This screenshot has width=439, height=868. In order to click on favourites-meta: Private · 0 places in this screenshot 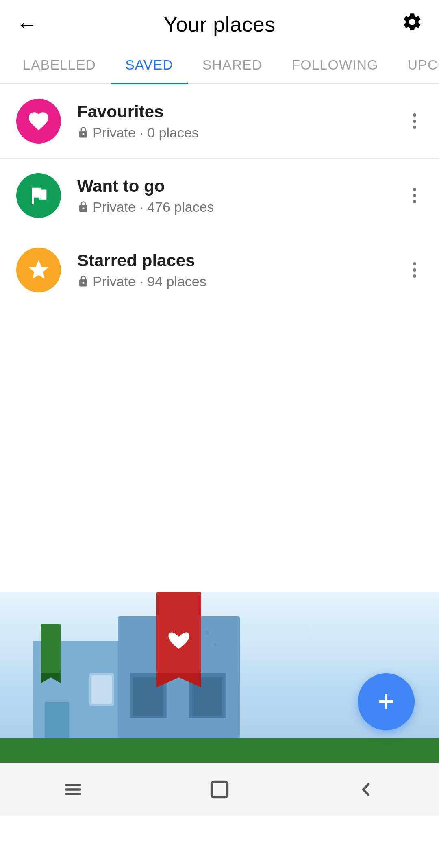, I will do `click(242, 133)`.